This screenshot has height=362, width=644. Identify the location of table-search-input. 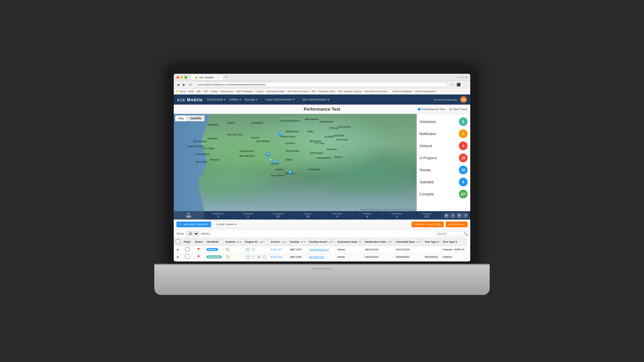
(451, 234).